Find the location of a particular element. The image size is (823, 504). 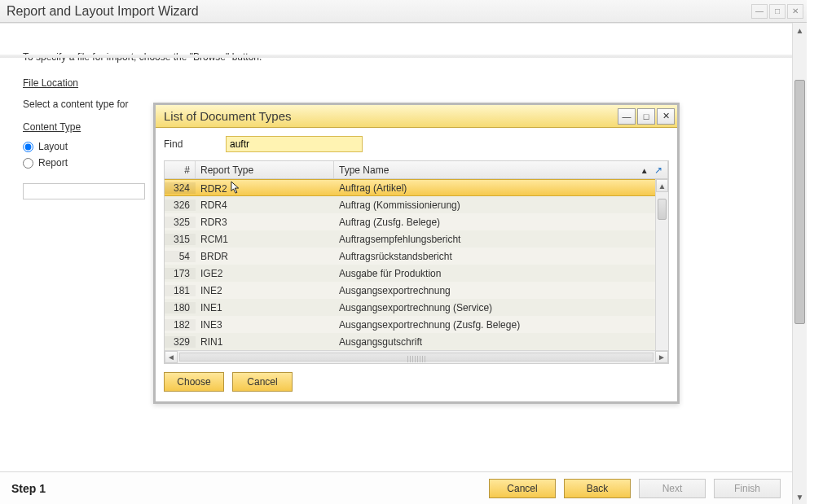

sort-asc-icon: ▲ is located at coordinates (645, 171).